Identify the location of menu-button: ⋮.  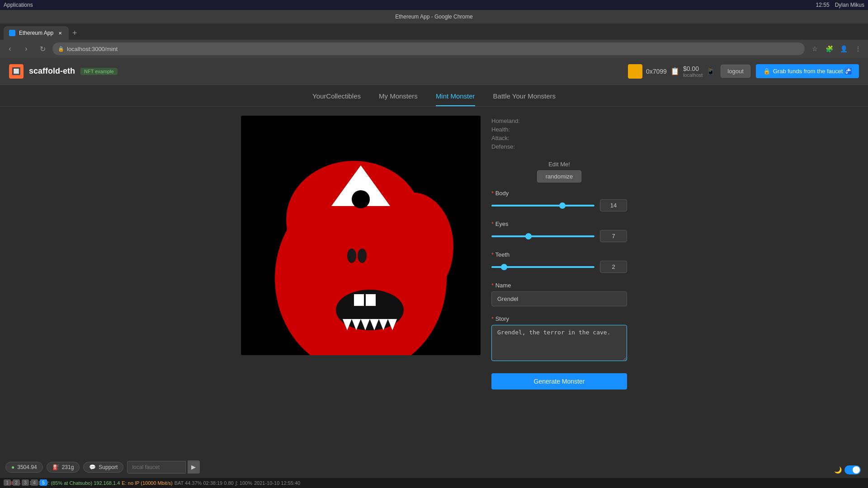
(858, 49).